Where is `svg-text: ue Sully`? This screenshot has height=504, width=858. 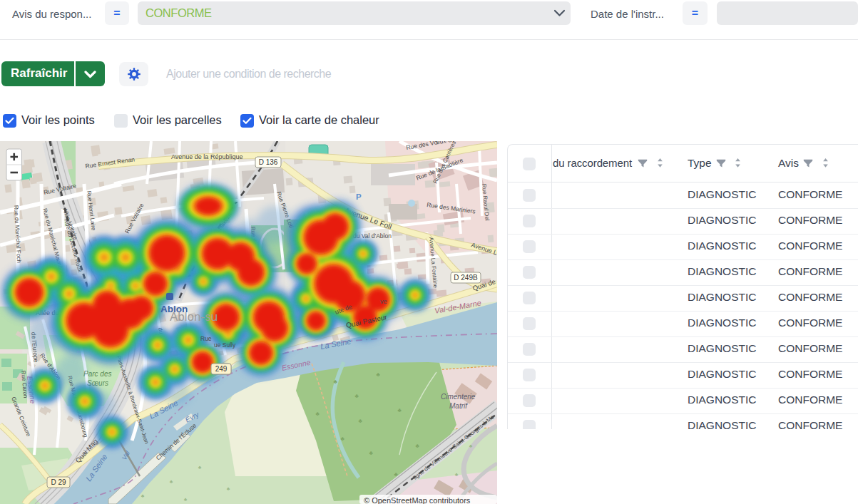
svg-text: ue Sully is located at coordinates (225, 345).